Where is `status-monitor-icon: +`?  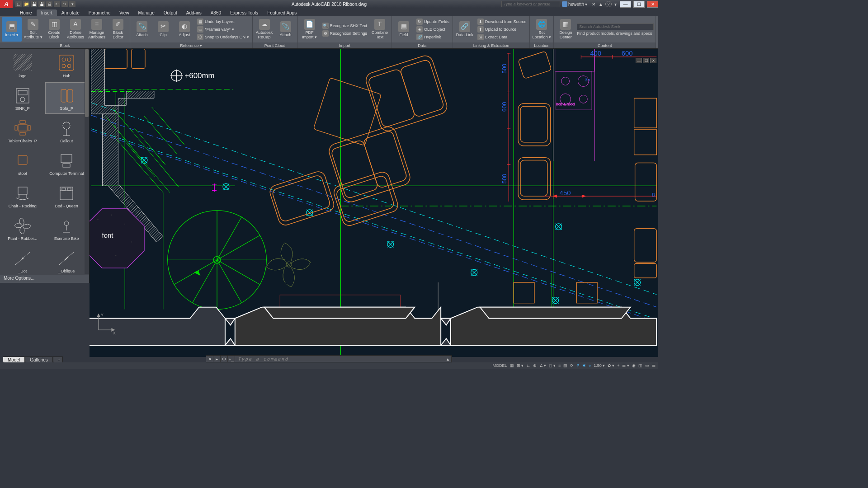
status-monitor-icon: + is located at coordinates (618, 366).